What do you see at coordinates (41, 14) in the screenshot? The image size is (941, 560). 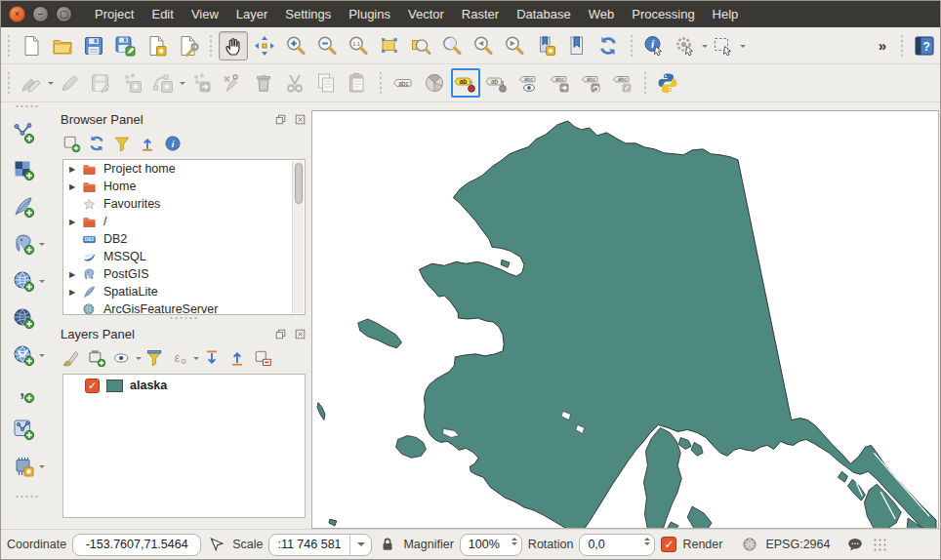 I see `minimize-window-button: −` at bounding box center [41, 14].